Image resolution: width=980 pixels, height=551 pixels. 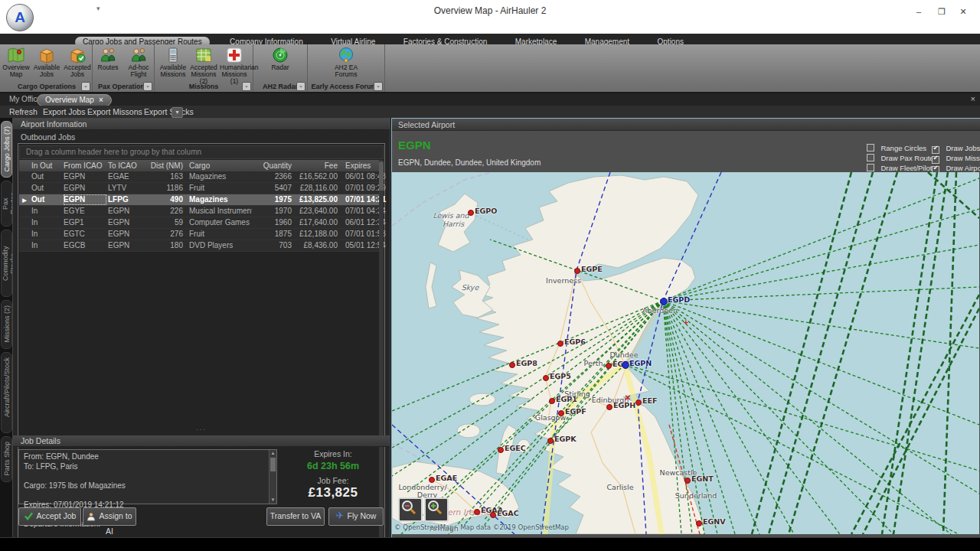 What do you see at coordinates (220, 165) in the screenshot?
I see `col-cargo: Cargo` at bounding box center [220, 165].